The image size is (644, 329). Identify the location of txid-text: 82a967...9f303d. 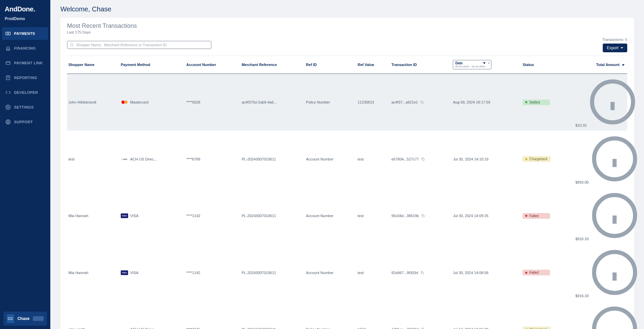
(405, 273).